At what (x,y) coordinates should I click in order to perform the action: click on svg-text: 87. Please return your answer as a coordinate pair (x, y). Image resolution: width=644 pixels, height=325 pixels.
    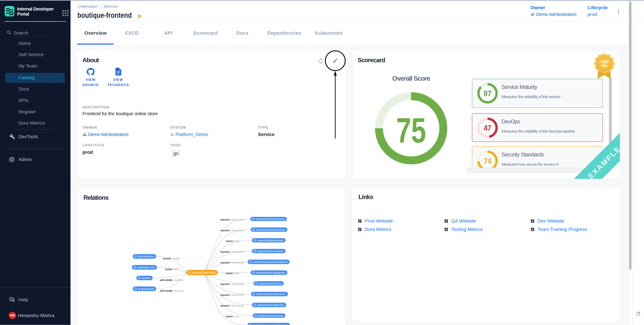
    Looking at the image, I should click on (488, 93).